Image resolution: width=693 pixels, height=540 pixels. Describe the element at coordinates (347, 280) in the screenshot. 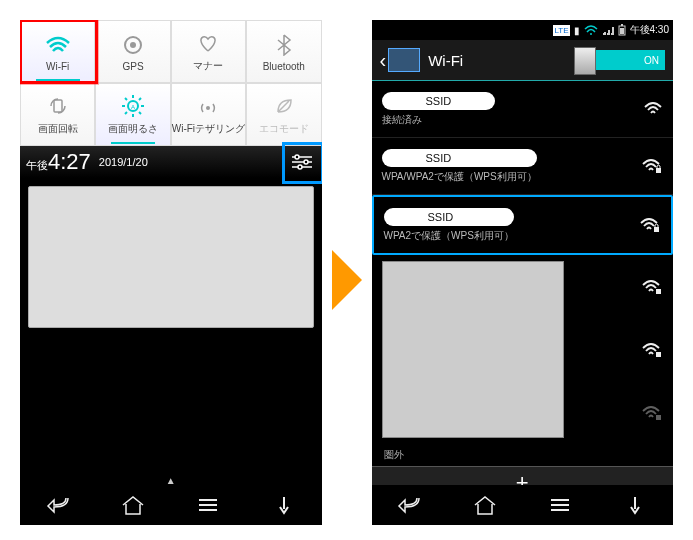

I see `flow-arrow-icon` at that location.